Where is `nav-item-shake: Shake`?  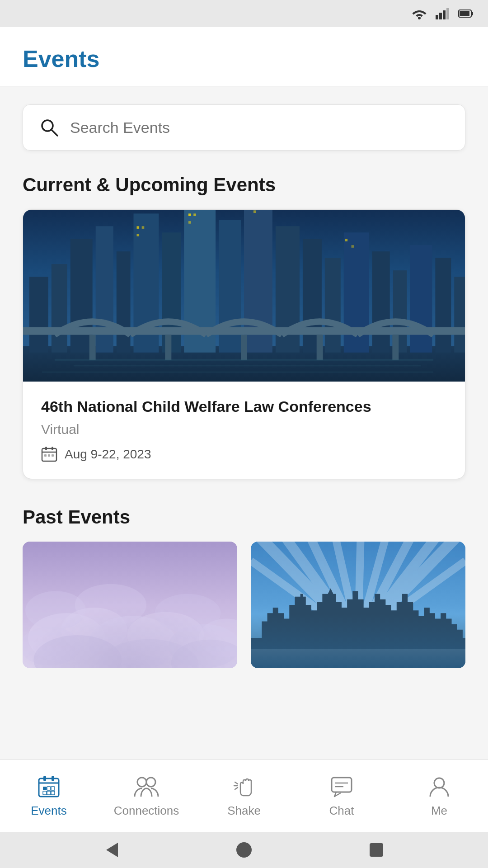 nav-item-shake: Shake is located at coordinates (244, 796).